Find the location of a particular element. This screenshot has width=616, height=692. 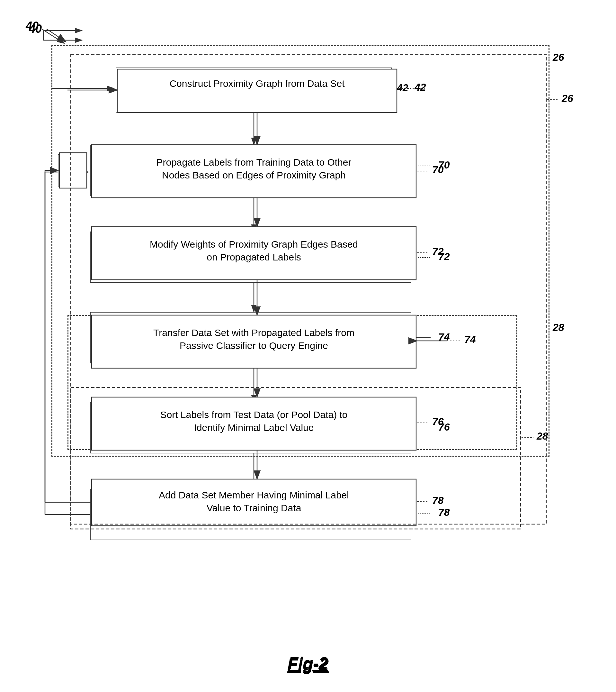

label-42: 42 is located at coordinates (414, 88).